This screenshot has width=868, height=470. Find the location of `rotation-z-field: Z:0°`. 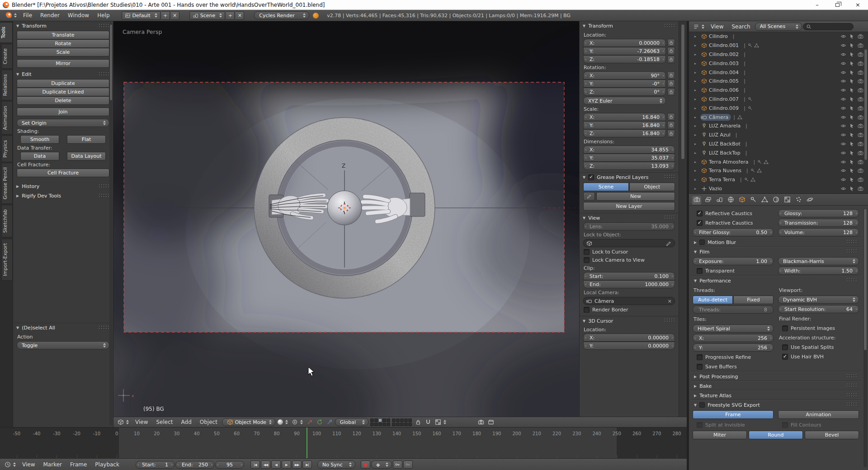

rotation-z-field: Z:0° is located at coordinates (625, 92).